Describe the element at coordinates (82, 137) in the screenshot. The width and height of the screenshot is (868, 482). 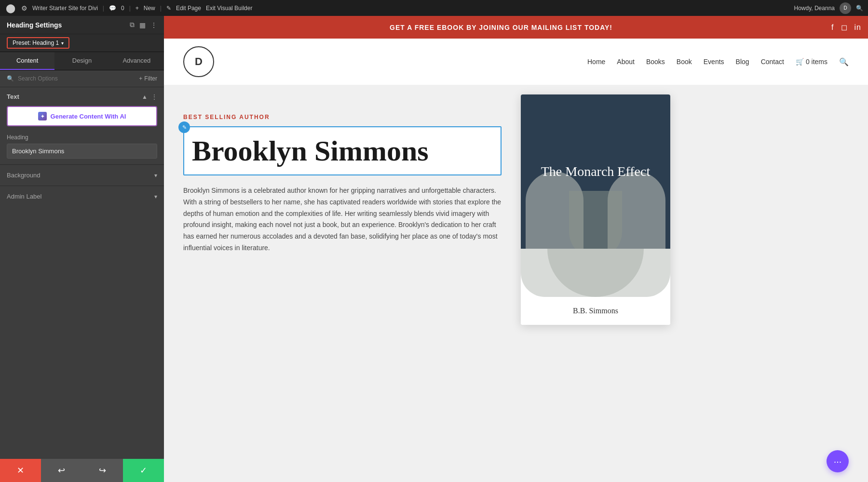
I see `heading-field-label: Heading` at that location.